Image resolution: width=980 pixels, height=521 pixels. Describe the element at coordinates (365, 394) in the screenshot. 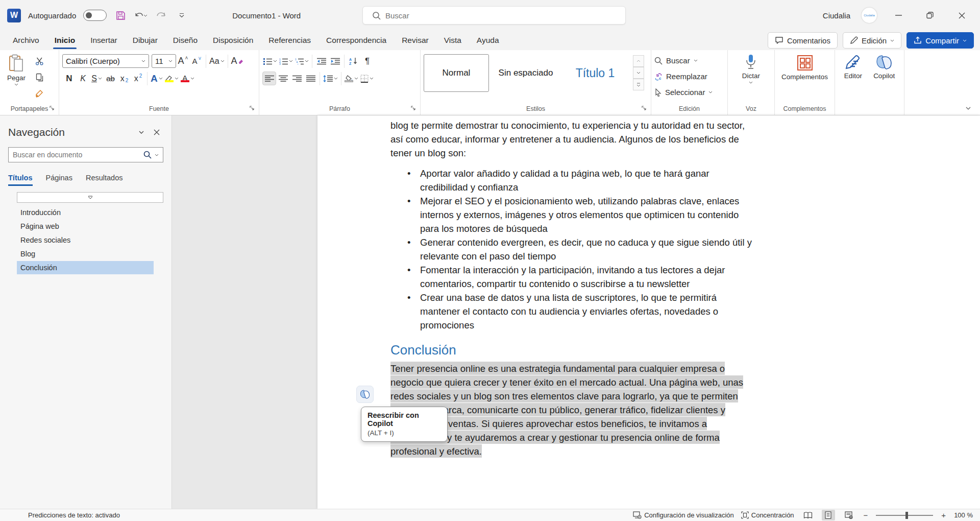

I see `copilot-margin-button` at that location.